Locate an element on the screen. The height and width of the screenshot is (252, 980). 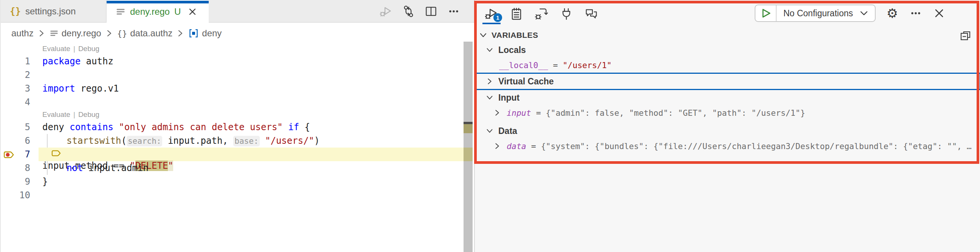
line-number: 3 is located at coordinates (28, 88).